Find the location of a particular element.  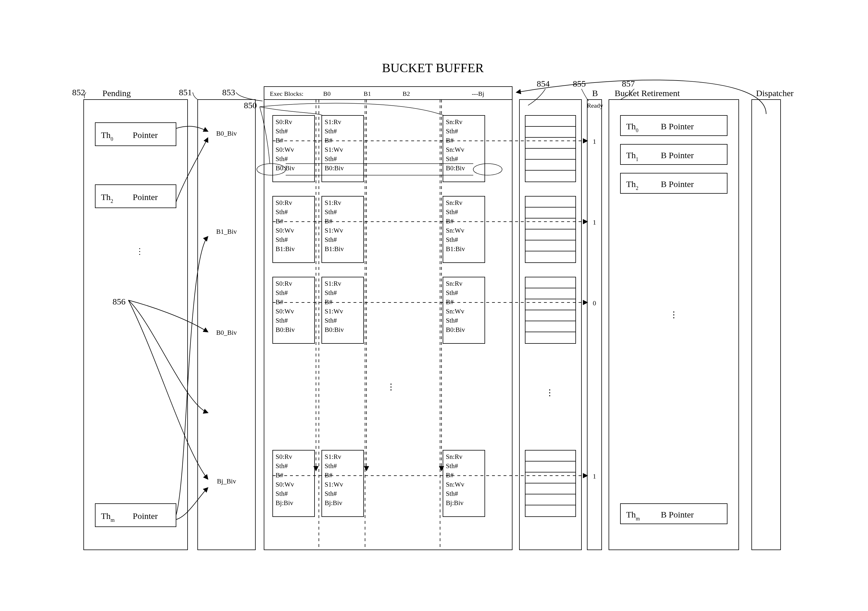

ready-3: 0 is located at coordinates (594, 303).